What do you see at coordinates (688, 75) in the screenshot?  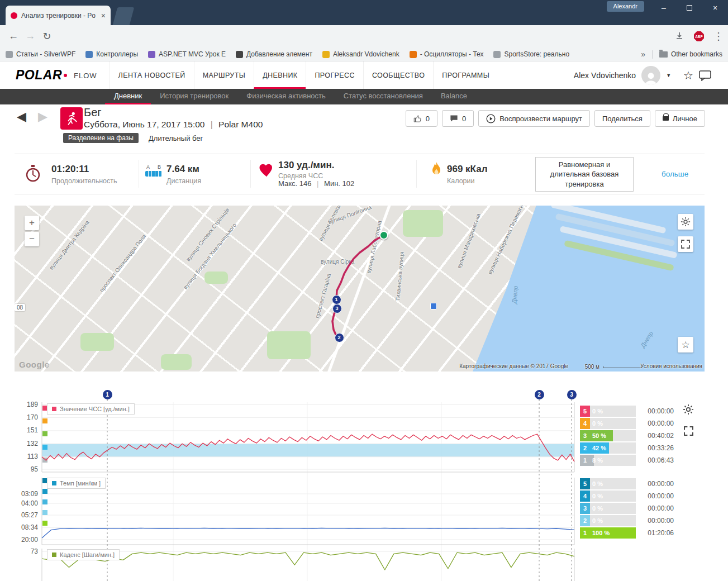 I see `favorites-star-icon: ☆` at bounding box center [688, 75].